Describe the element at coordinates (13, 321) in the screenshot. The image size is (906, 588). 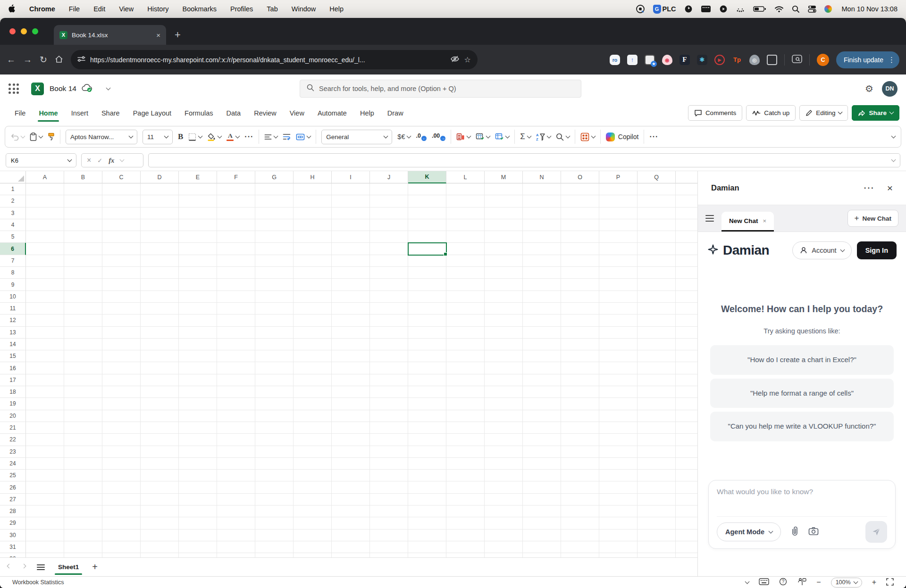
I see `row-header-12: 12` at that location.